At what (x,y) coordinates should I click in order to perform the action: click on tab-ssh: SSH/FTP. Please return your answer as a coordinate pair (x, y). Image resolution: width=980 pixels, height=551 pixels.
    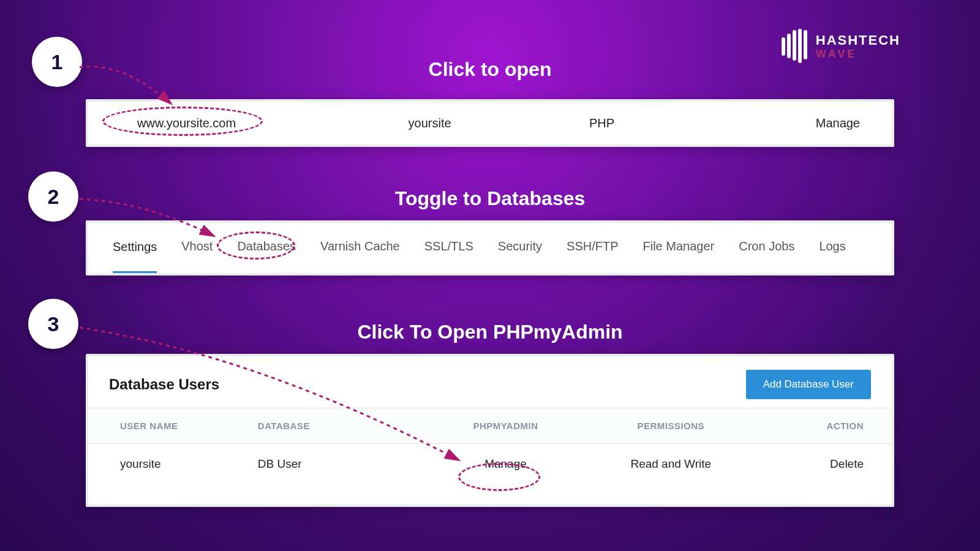
    Looking at the image, I should click on (592, 249).